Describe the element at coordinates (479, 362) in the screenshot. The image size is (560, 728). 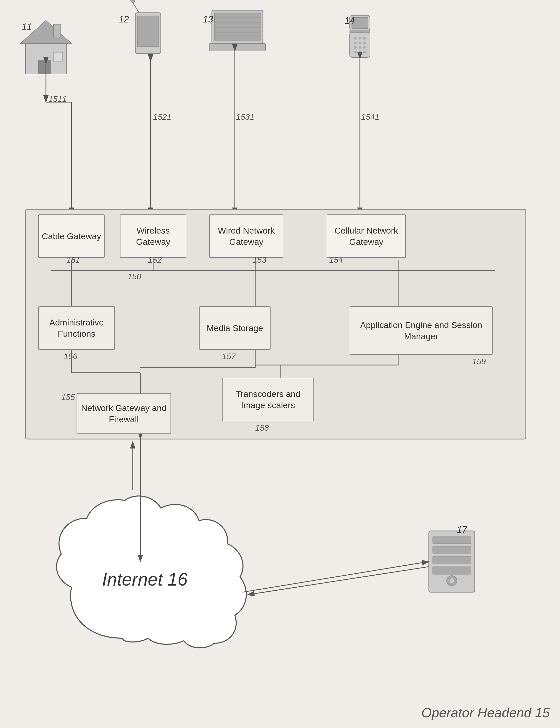
I see `label-159: 159` at that location.